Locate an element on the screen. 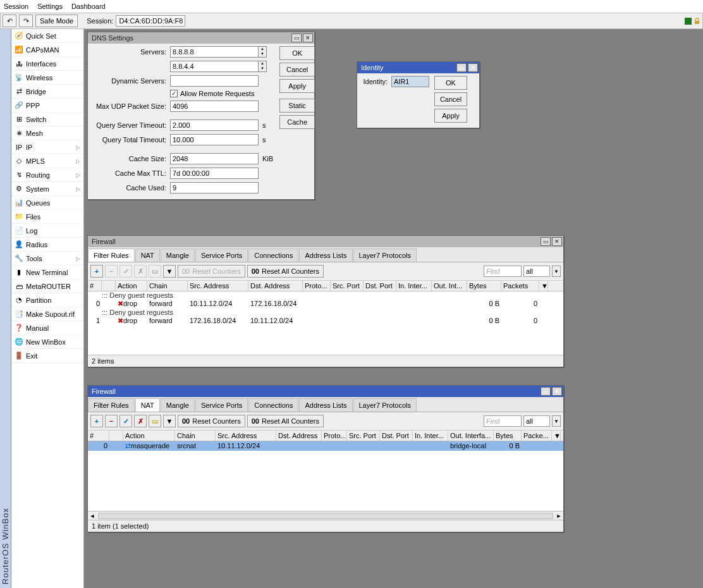 The width and height of the screenshot is (703, 588). firewall1-title: Firewall ▭✕ is located at coordinates (326, 242).